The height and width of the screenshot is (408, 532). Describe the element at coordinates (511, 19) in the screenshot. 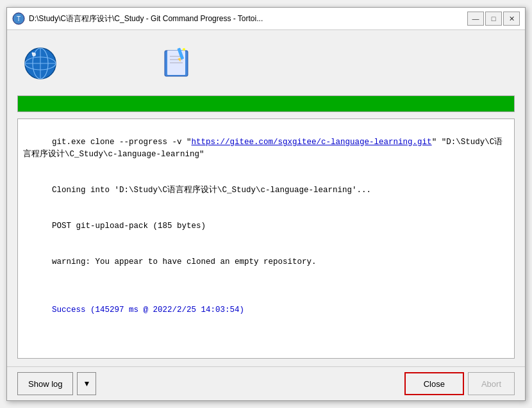

I see `window-close-button: ✕` at that location.